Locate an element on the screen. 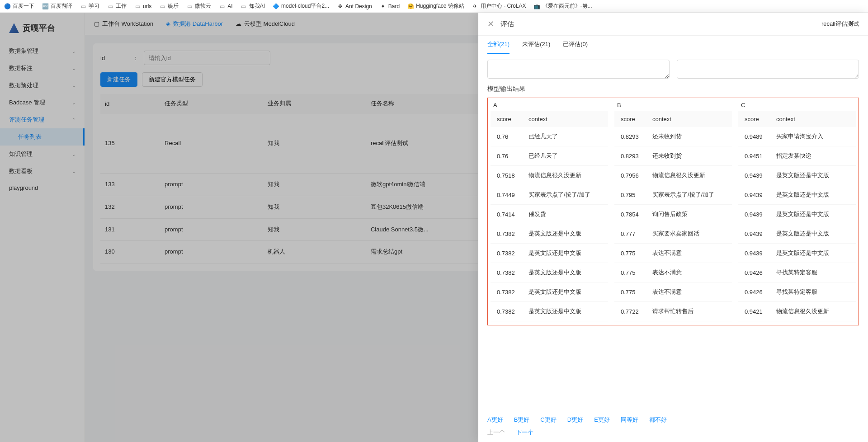  drawer-tab: 未评估(21) is located at coordinates (536, 45).